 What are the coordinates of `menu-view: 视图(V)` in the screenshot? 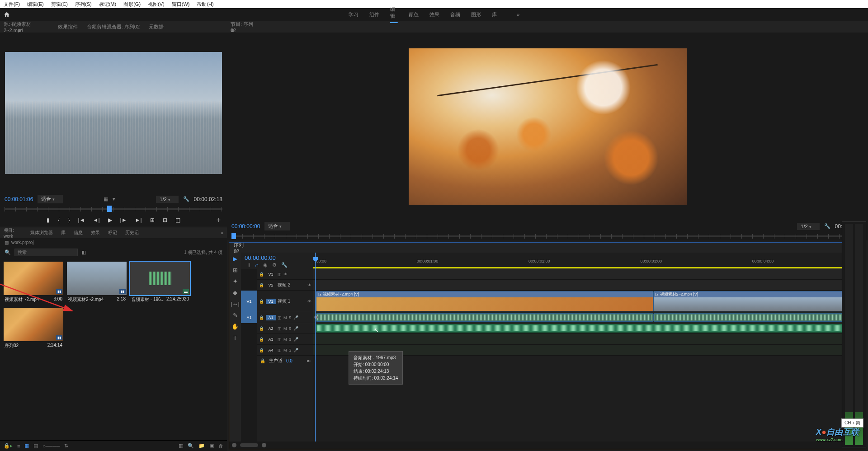 It's located at (156, 5).